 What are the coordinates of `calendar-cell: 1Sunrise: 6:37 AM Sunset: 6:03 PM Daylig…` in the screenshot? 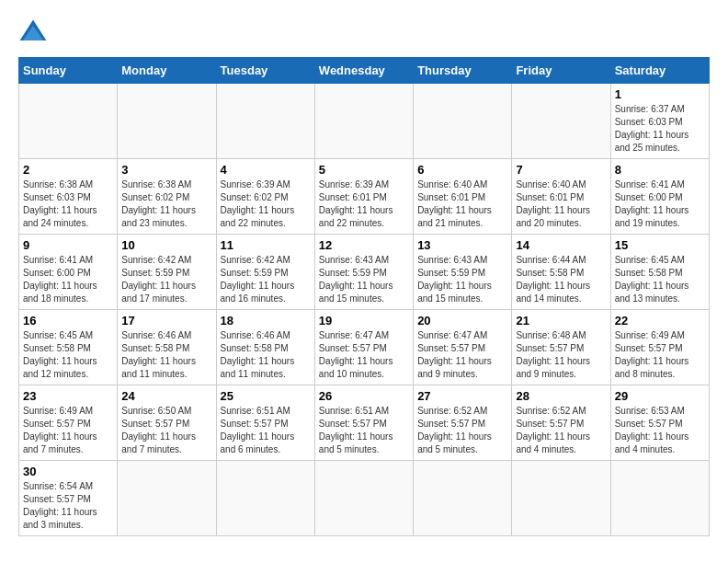 It's located at (660, 121).